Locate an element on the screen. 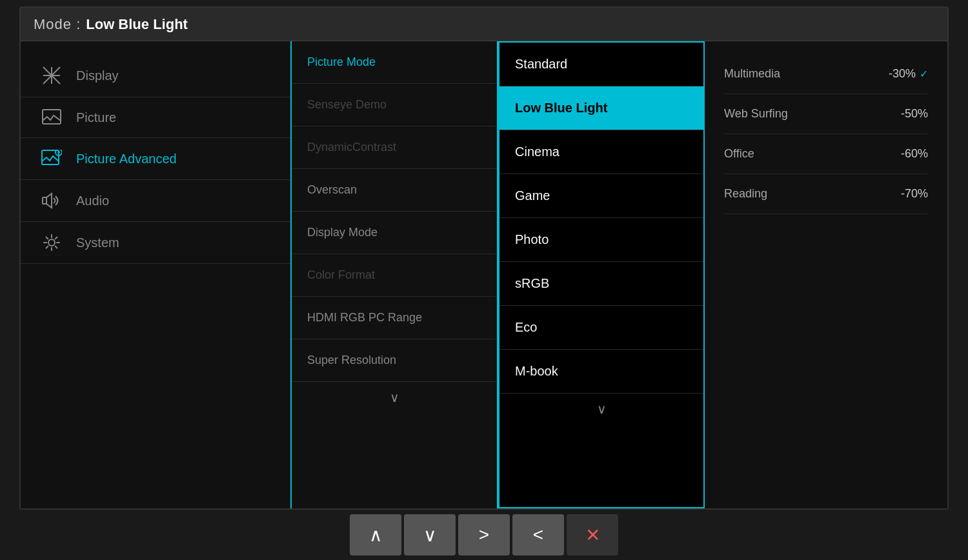  fr-item-multimedia: Multimedia -30% ✓ is located at coordinates (826, 74).